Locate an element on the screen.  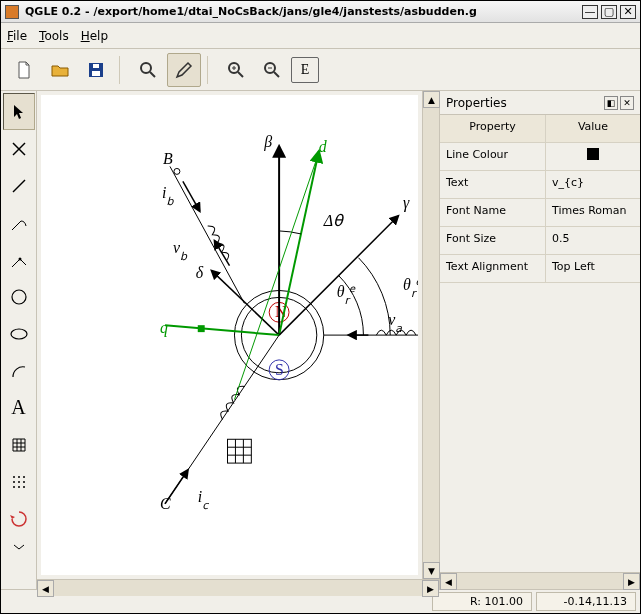
canvas-horizontal-scrollbar: ◀ ▶ is located at coordinates (238, 588).